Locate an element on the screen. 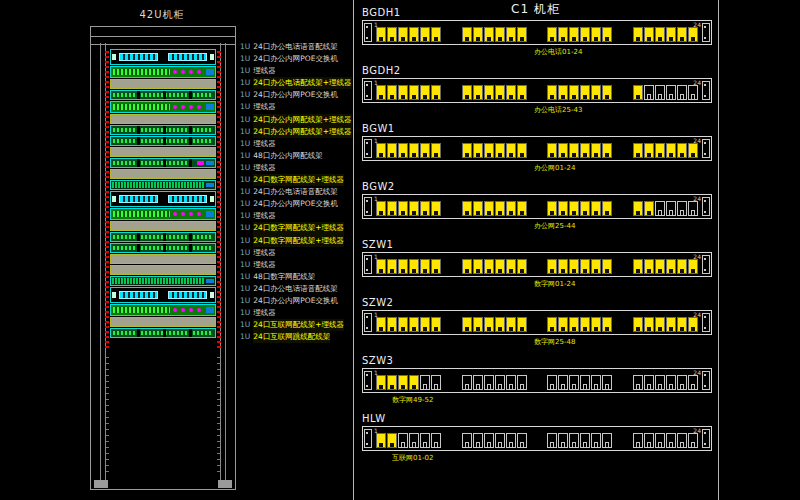  panel-HLW: HLW 1 24 互联网01-02 is located at coordinates (537, 438).